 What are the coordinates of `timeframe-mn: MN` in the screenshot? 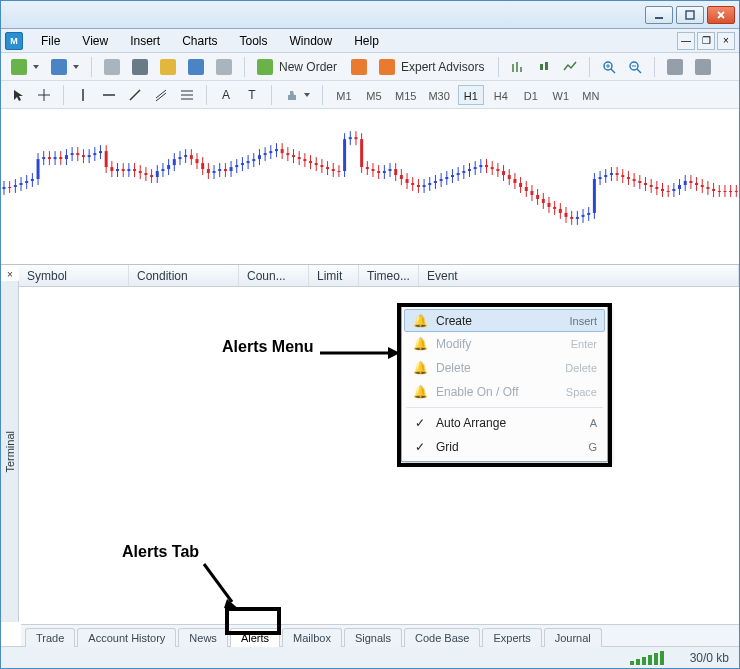 It's located at (591, 95).